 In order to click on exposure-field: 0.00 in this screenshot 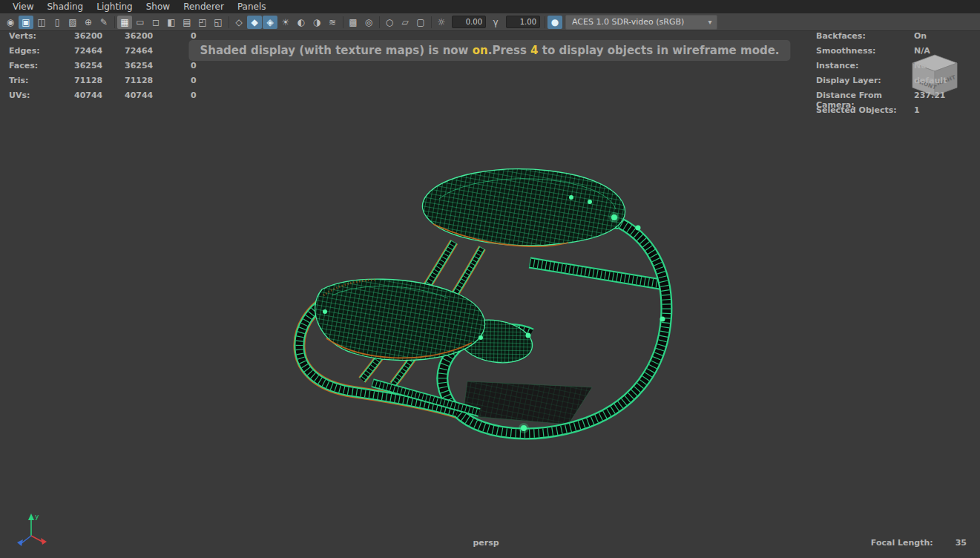, I will do `click(469, 22)`.